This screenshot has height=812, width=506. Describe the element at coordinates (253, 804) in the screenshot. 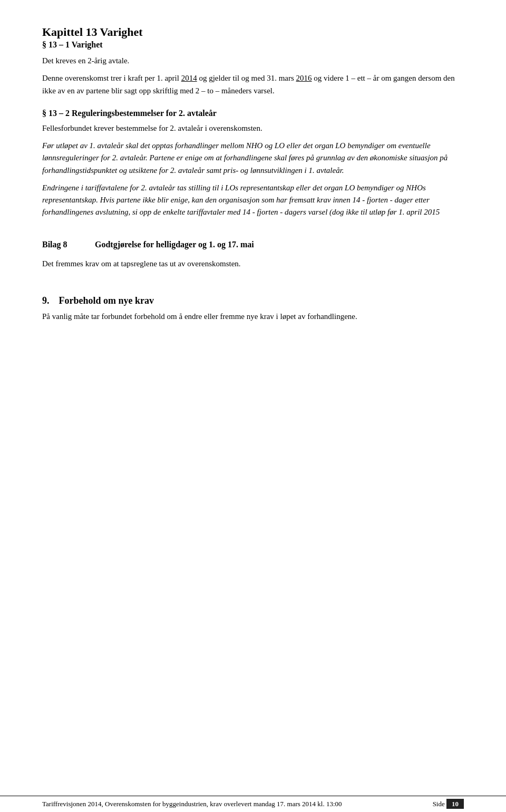

I see `footer: Tariffrevisjonen 2014, Overenskomsten fo…` at that location.